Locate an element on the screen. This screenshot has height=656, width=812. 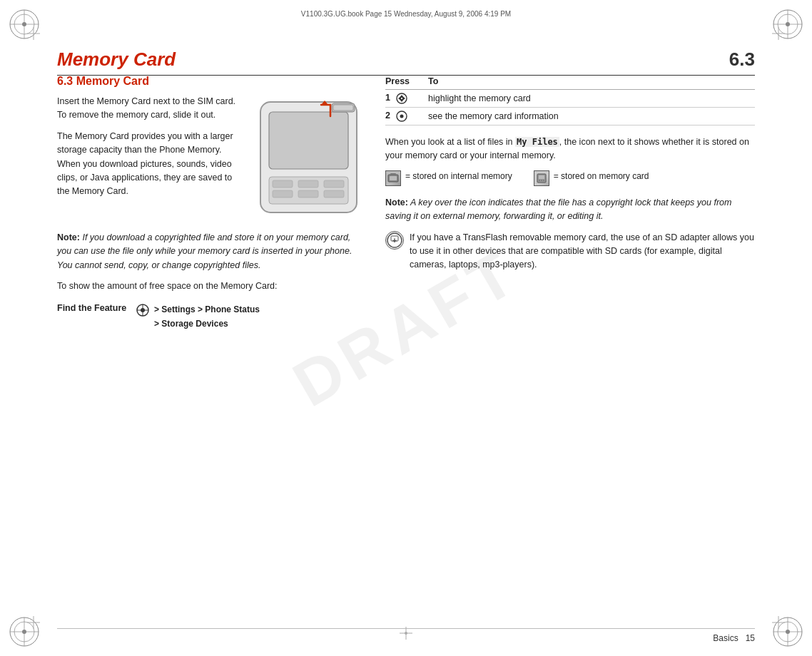
note-paragraph: Note: If you download a copyrighted file… is located at coordinates (210, 252).